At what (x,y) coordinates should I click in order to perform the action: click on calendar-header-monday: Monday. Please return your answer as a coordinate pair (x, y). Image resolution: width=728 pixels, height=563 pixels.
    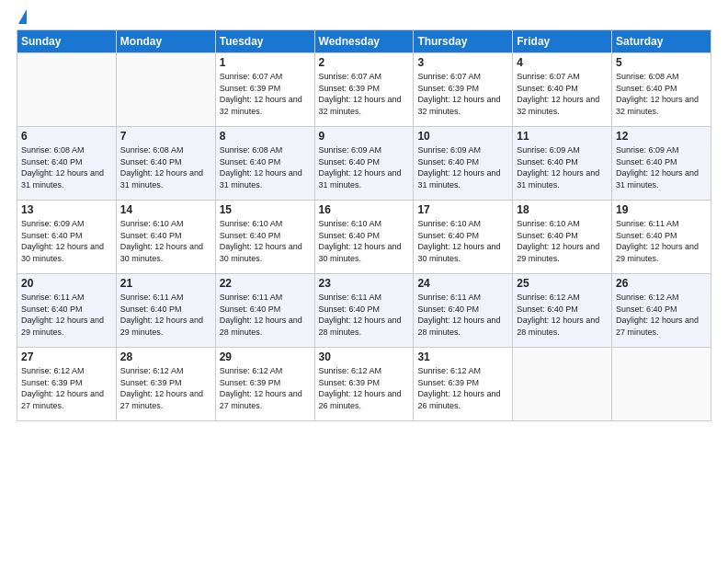
    Looking at the image, I should click on (165, 42).